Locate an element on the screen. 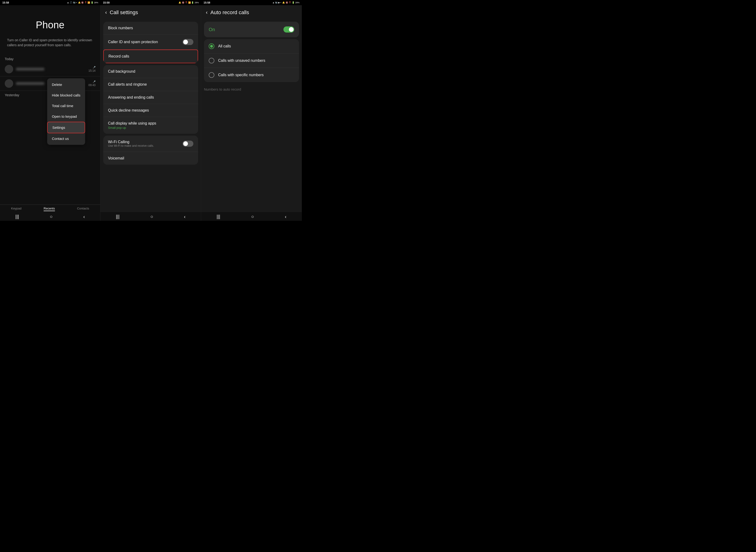 The image size is (756, 552). record-title: Auto record calls is located at coordinates (230, 13).